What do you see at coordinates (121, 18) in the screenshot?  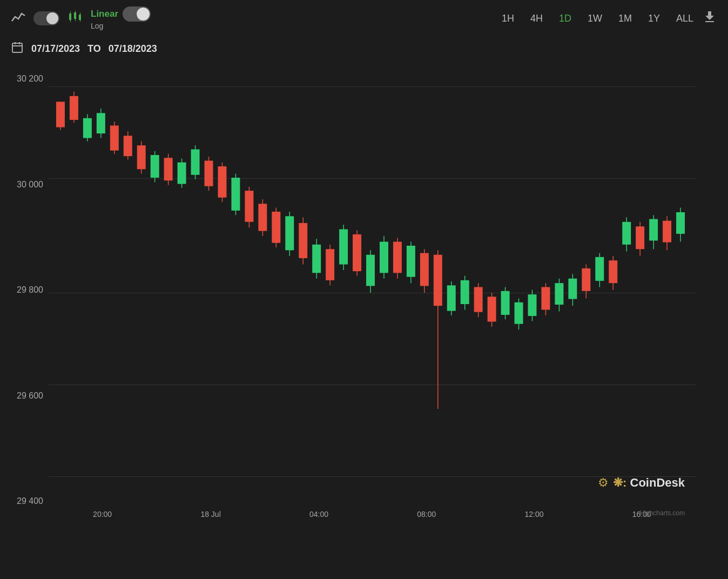 I see `linear-log-toggle: Linear Log` at bounding box center [121, 18].